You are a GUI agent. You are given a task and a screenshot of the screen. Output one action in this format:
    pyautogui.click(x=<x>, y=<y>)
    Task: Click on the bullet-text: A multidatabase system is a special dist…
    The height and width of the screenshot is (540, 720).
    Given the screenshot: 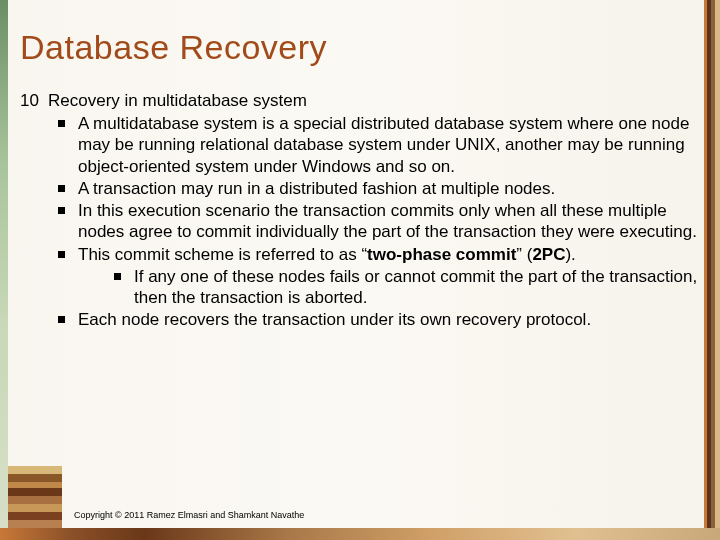 What is the action you would take?
    pyautogui.click(x=384, y=145)
    